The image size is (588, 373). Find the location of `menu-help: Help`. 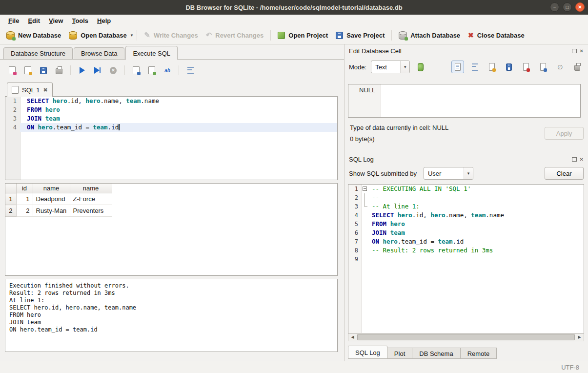

menu-help: Help is located at coordinates (104, 21).